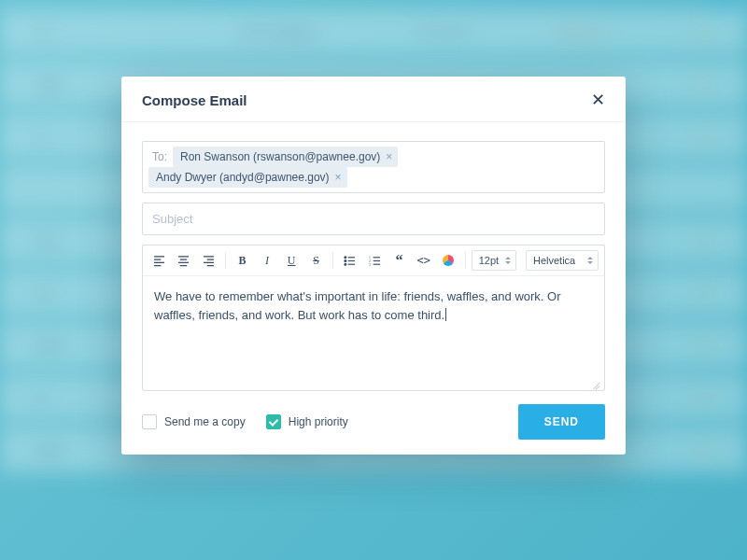 Image resolution: width=747 pixels, height=560 pixels. Describe the element at coordinates (316, 260) in the screenshot. I see `strikethrough-button: S` at that location.